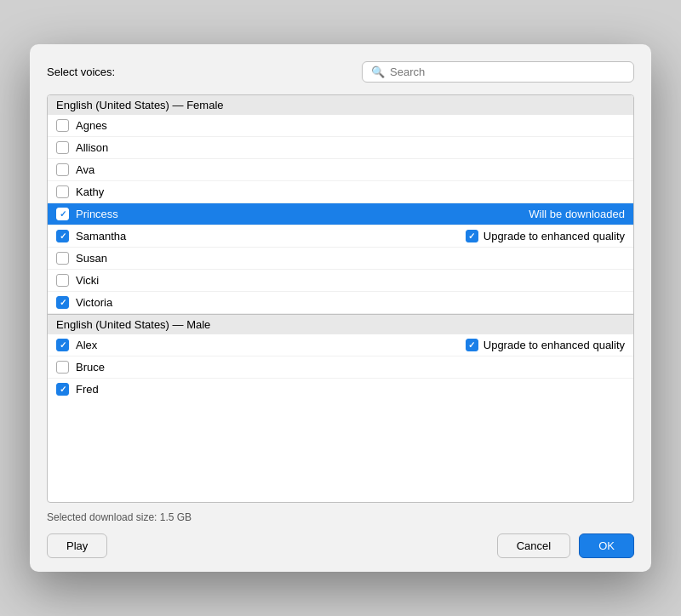 The height and width of the screenshot is (616, 681). Describe the element at coordinates (63, 259) in the screenshot. I see `checkbox-susan` at that location.